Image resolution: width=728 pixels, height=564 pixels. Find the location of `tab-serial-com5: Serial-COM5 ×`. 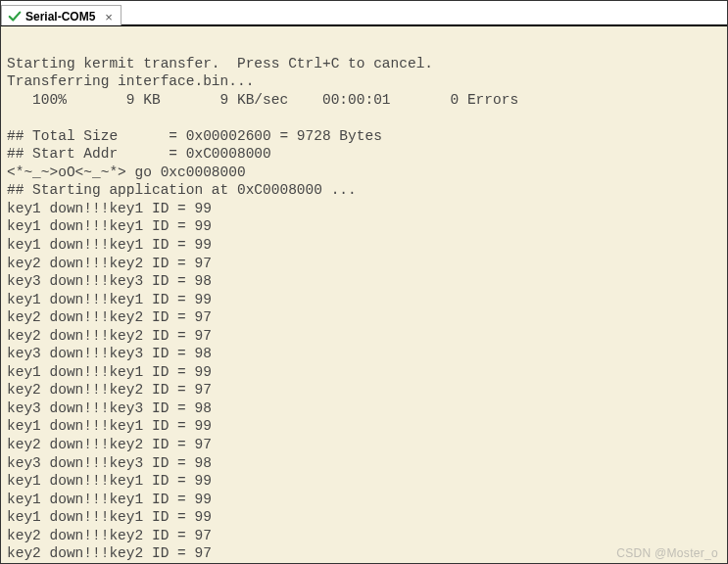

tab-serial-com5: Serial-COM5 × is located at coordinates (61, 16).